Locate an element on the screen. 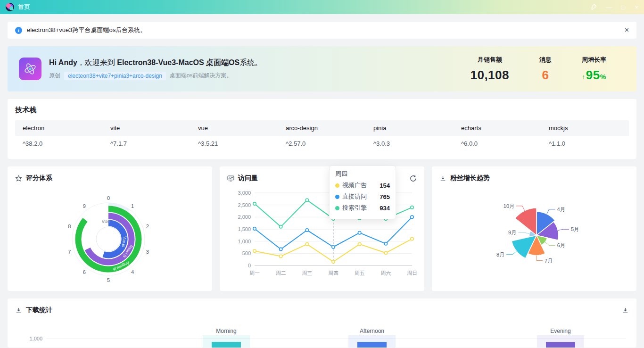 This screenshot has height=348, width=644. svg-text: 7月 is located at coordinates (549, 261).